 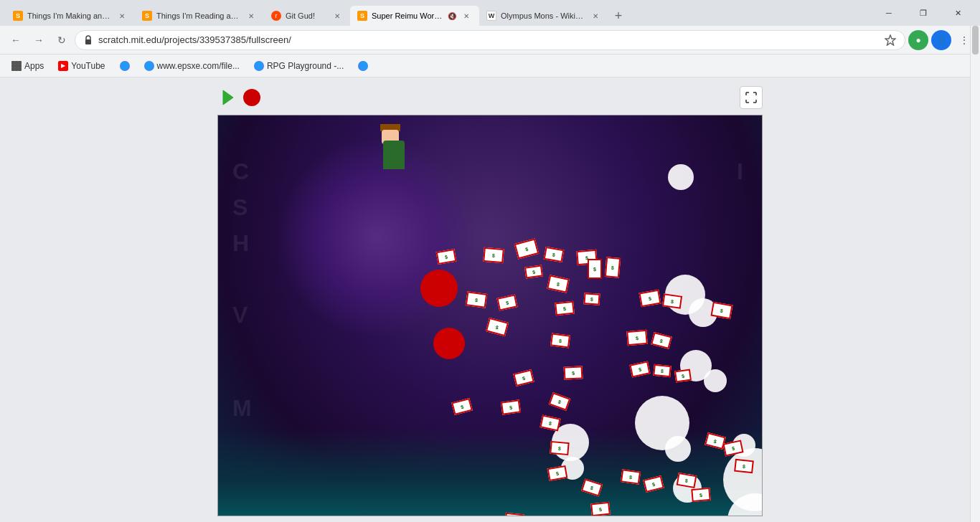 I want to click on bill-19: $, so click(x=662, y=371).